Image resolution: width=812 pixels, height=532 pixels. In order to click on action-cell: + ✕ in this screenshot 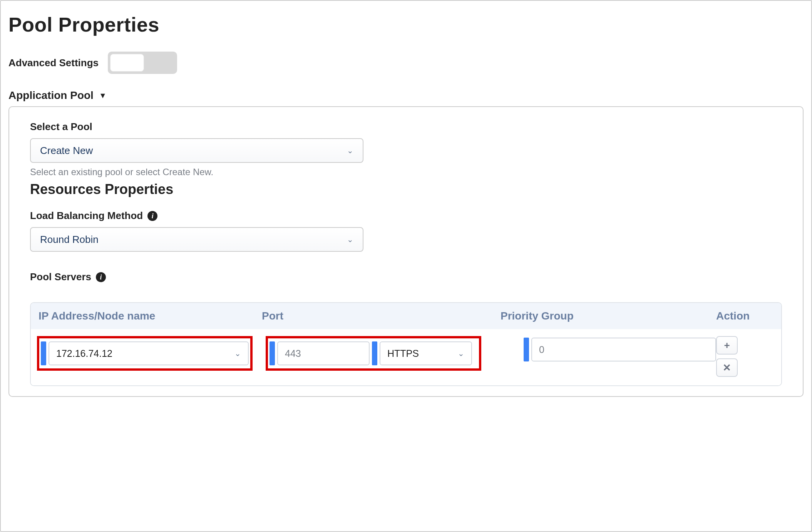, I will do `click(747, 356)`.